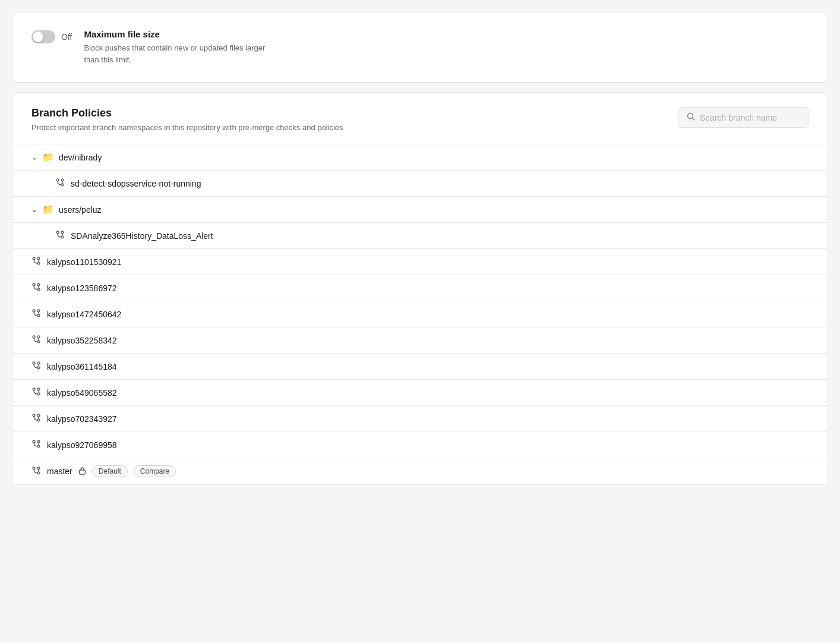  What do you see at coordinates (175, 48) in the screenshot?
I see `setting-info: Maximum file size Block pushes that cont…` at bounding box center [175, 48].